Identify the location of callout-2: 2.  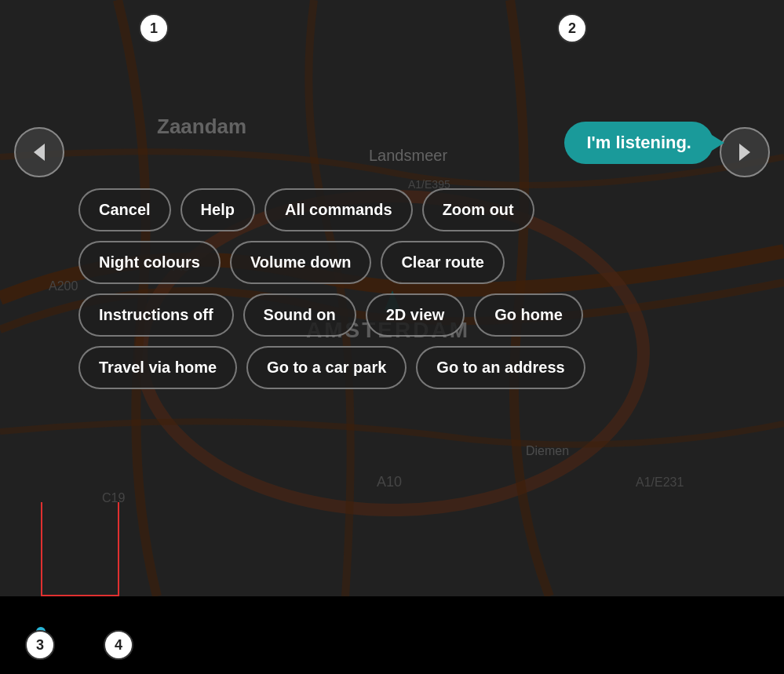
(572, 28).